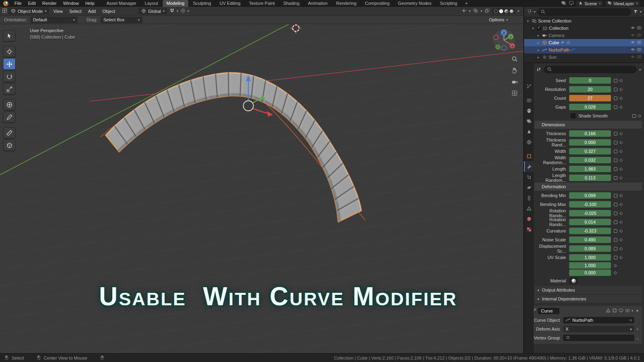  Describe the element at coordinates (539, 28) in the screenshot. I see `collection-checkbox` at that location.